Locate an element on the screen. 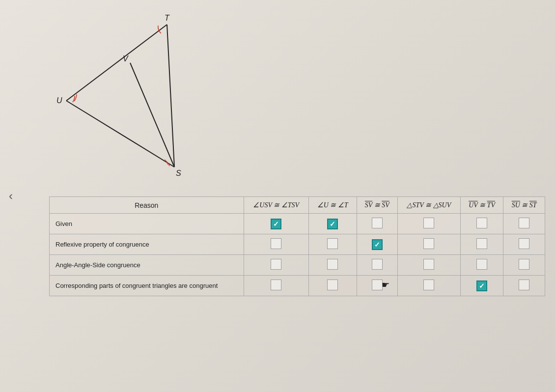 The height and width of the screenshot is (392, 555). col2-header: ∠U ≅ ∠T is located at coordinates (333, 205).